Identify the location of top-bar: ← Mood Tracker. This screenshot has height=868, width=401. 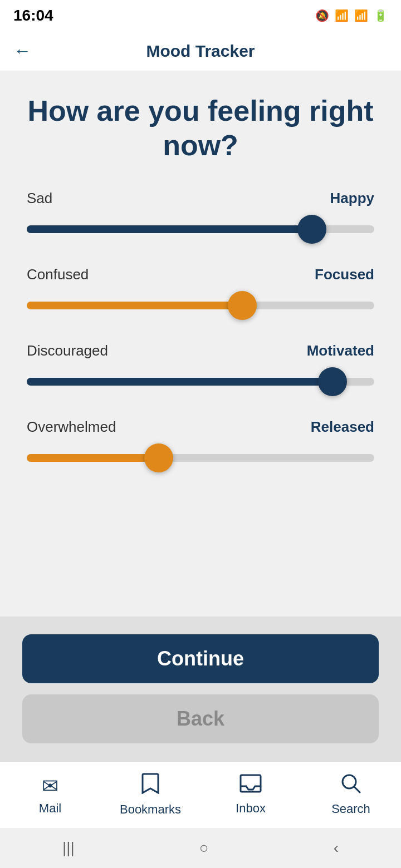
(200, 51).